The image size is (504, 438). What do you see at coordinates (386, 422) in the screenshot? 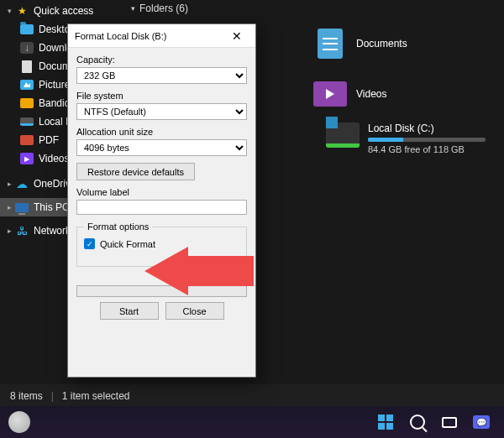
I see `windows-icon` at bounding box center [386, 422].